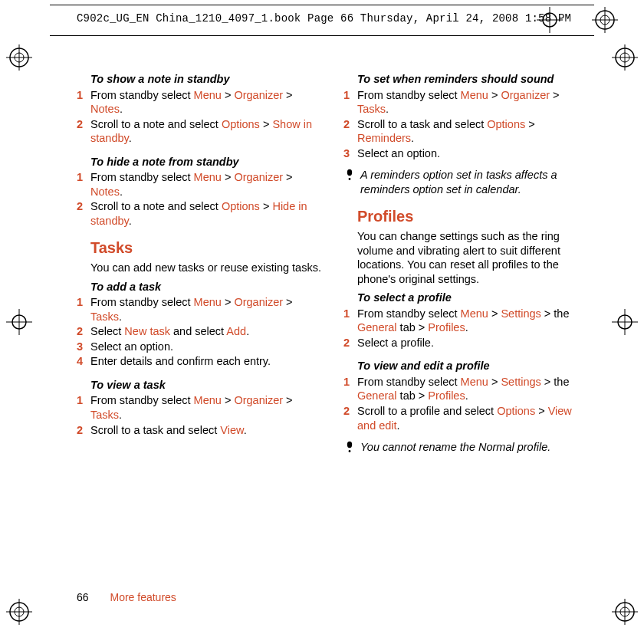 The height and width of the screenshot is (644, 644). I want to click on step: 2Select a profile., so click(467, 343).